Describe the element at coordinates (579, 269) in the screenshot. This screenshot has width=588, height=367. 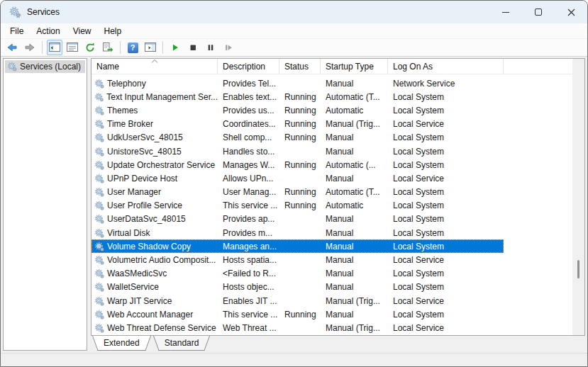
I see `scrollbar-thumb` at that location.